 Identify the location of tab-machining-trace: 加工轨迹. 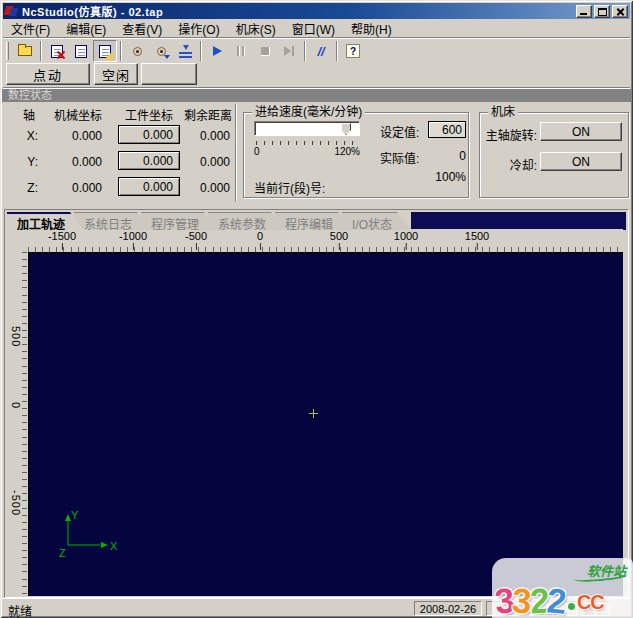
(45, 221).